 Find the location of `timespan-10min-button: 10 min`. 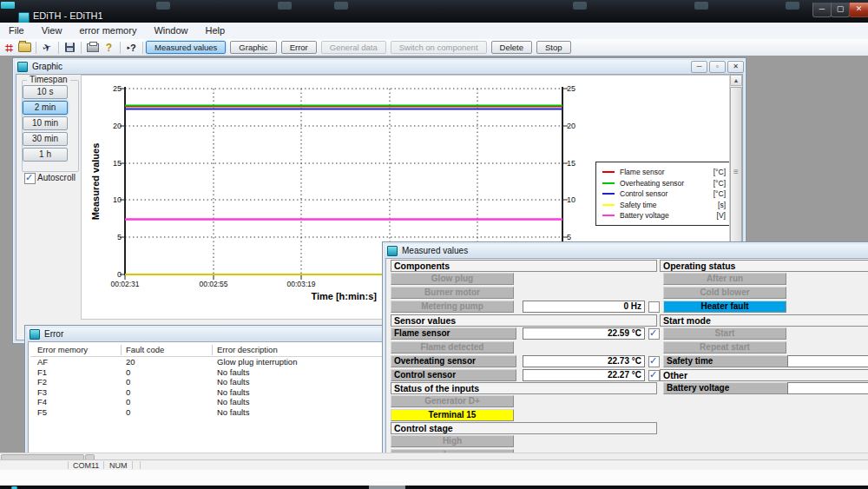

timespan-10min-button: 10 min is located at coordinates (45, 123).